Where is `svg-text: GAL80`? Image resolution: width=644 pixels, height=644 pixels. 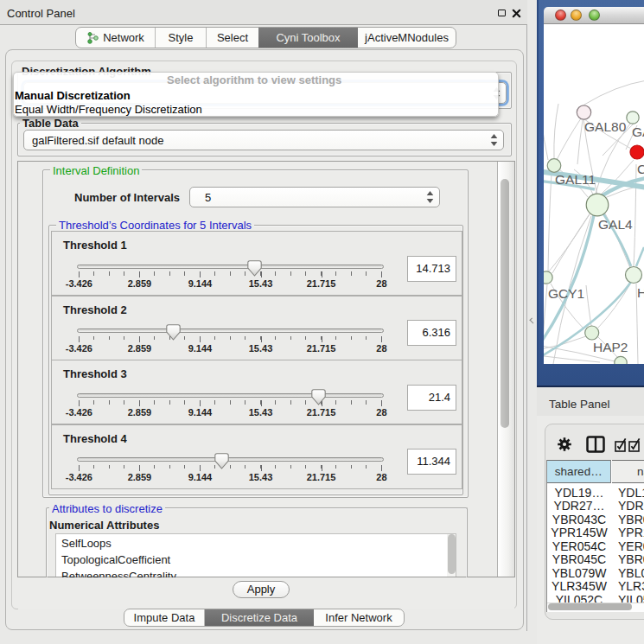 svg-text: GAL80 is located at coordinates (605, 126).